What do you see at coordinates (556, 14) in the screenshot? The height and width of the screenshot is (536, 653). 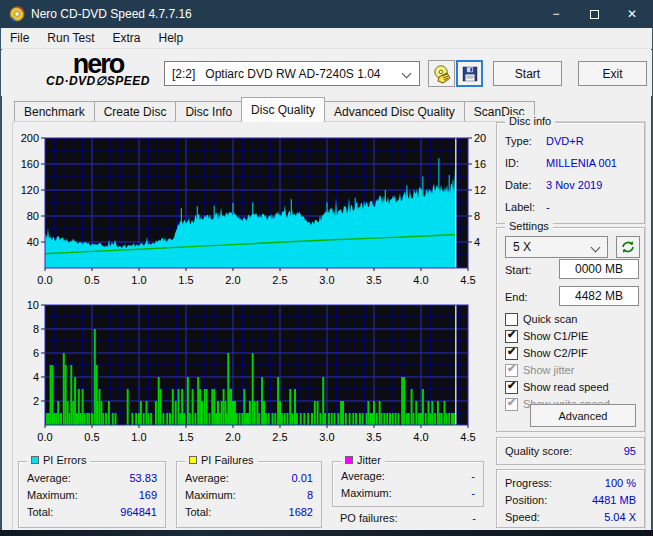 I see `minimize-button: −` at bounding box center [556, 14].